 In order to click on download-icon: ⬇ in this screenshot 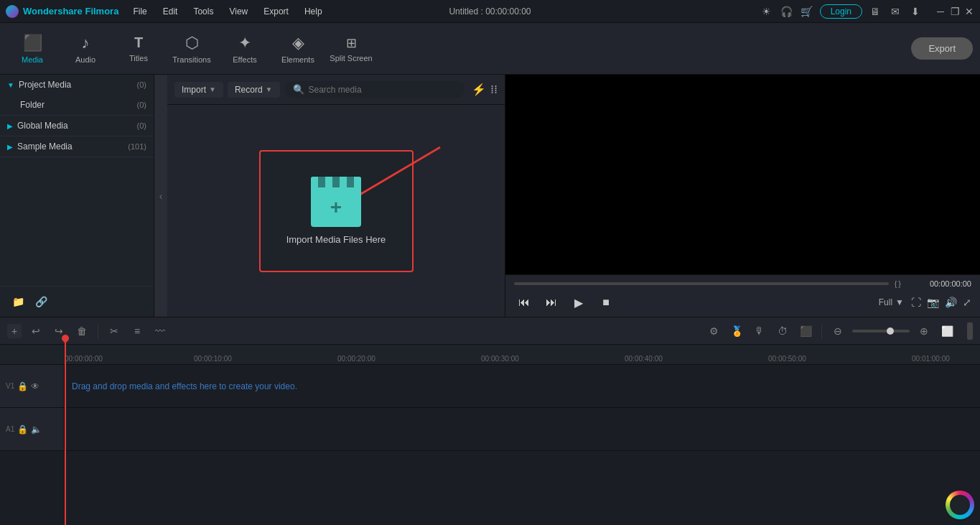, I will do `click(915, 11)`.